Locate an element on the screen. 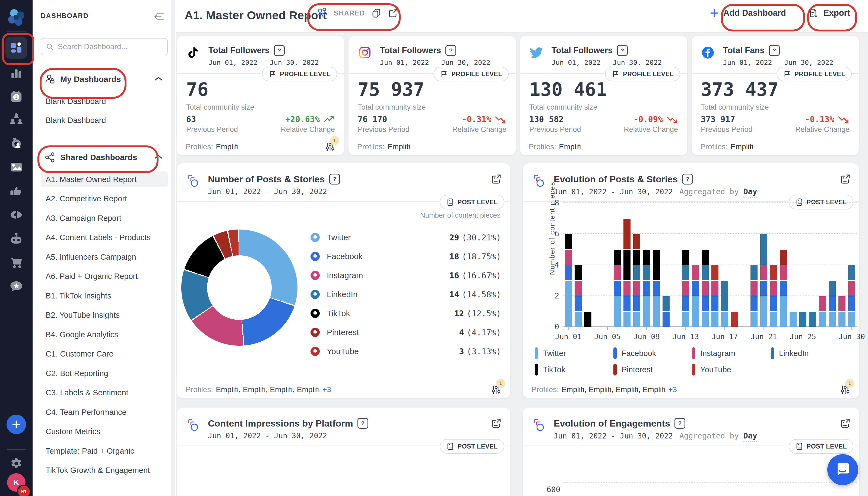 This screenshot has height=496, width=868. dashboard-item: C4. Team Performance is located at coordinates (104, 412).